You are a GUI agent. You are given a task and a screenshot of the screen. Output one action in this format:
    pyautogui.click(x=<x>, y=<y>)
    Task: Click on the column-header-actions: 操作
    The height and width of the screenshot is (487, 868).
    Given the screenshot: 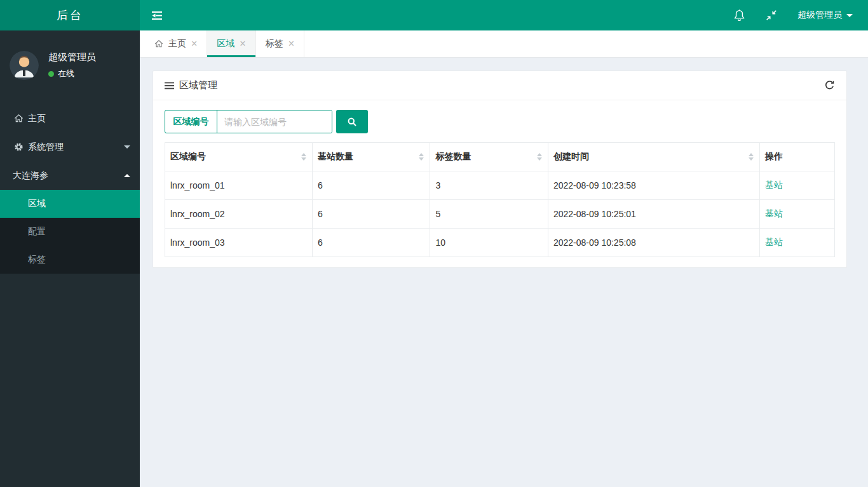 What is the action you would take?
    pyautogui.click(x=797, y=157)
    